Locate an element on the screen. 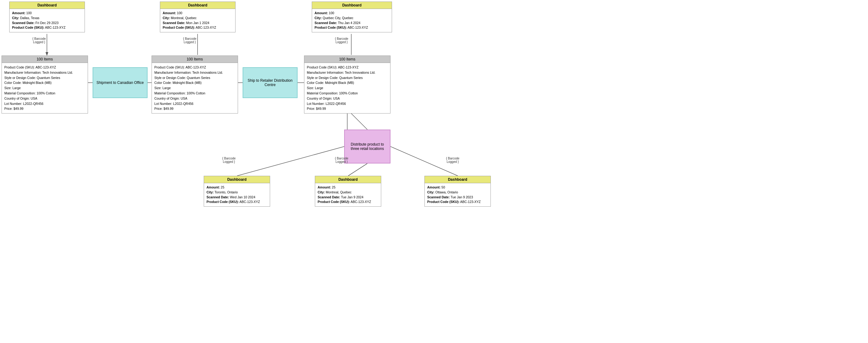 Image resolution: width=868 pixels, height=343 pixels. dashboard-header-1: Dashboard is located at coordinates (47, 5).